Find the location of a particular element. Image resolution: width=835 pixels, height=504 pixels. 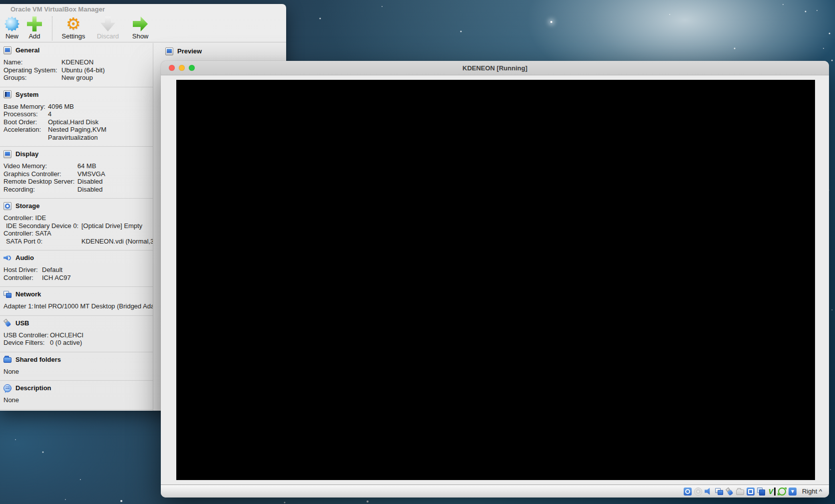

section-header-system: System is located at coordinates (78, 95).